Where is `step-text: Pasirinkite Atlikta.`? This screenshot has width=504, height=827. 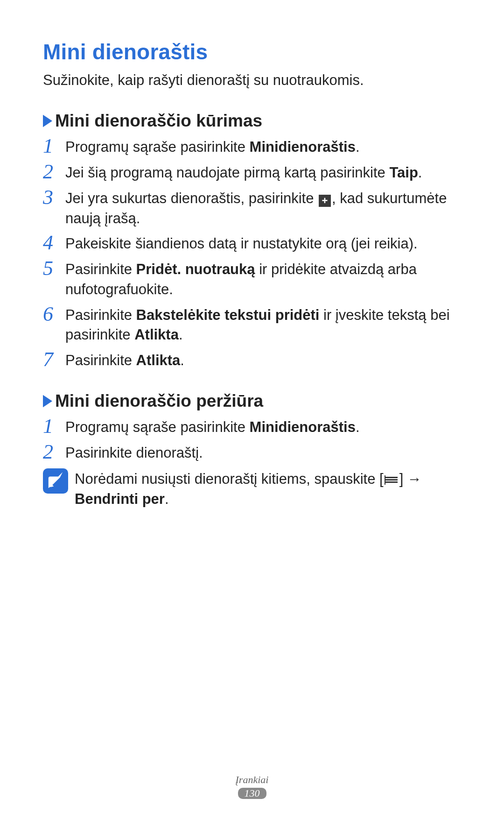
step-text: Pasirinkite Atlikta. is located at coordinates (125, 360).